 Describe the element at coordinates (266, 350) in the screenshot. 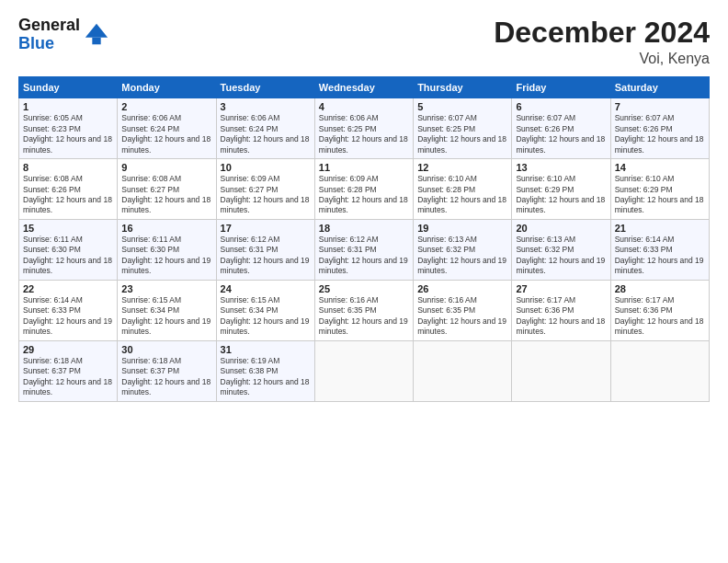

I see `day-number: 31` at that location.